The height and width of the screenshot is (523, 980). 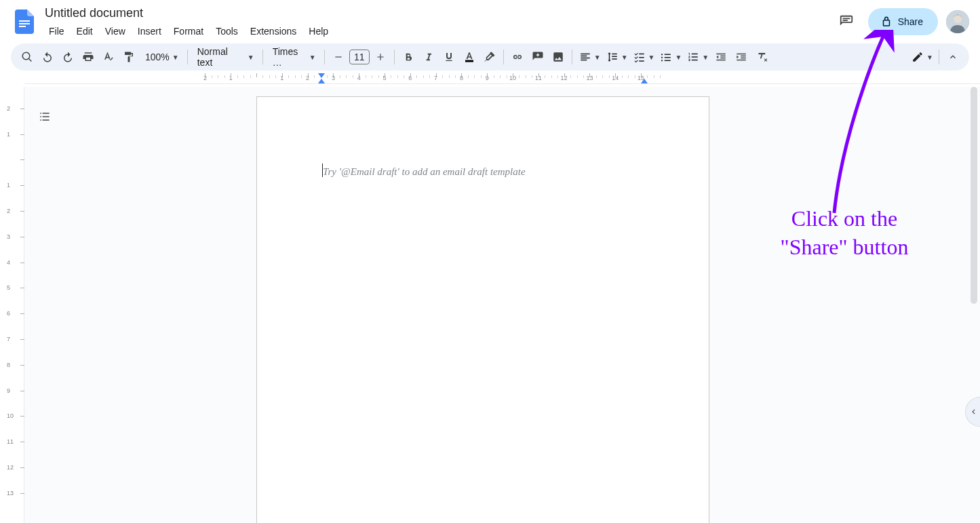 What do you see at coordinates (762, 57) in the screenshot?
I see `clear-formatting-button` at bounding box center [762, 57].